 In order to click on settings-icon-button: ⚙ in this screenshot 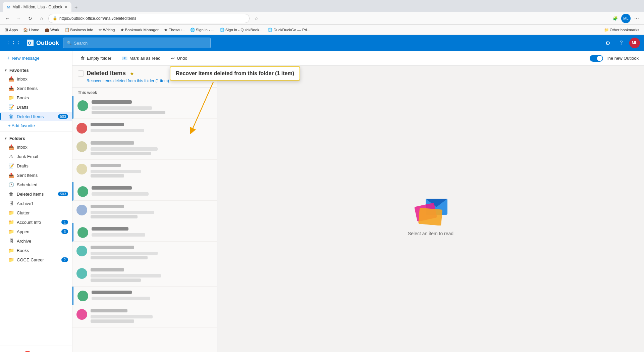, I will do `click(608, 43)`.